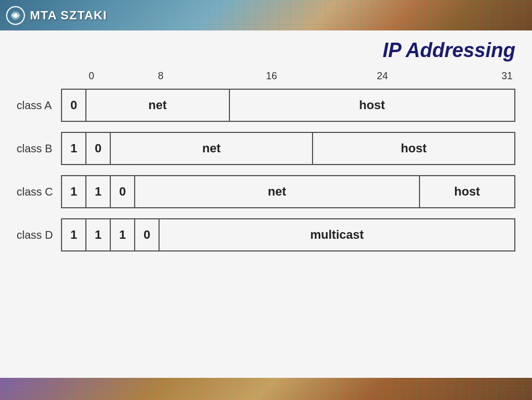  What do you see at coordinates (266, 105) in the screenshot?
I see `class-a-row: class A 0 net host` at bounding box center [266, 105].